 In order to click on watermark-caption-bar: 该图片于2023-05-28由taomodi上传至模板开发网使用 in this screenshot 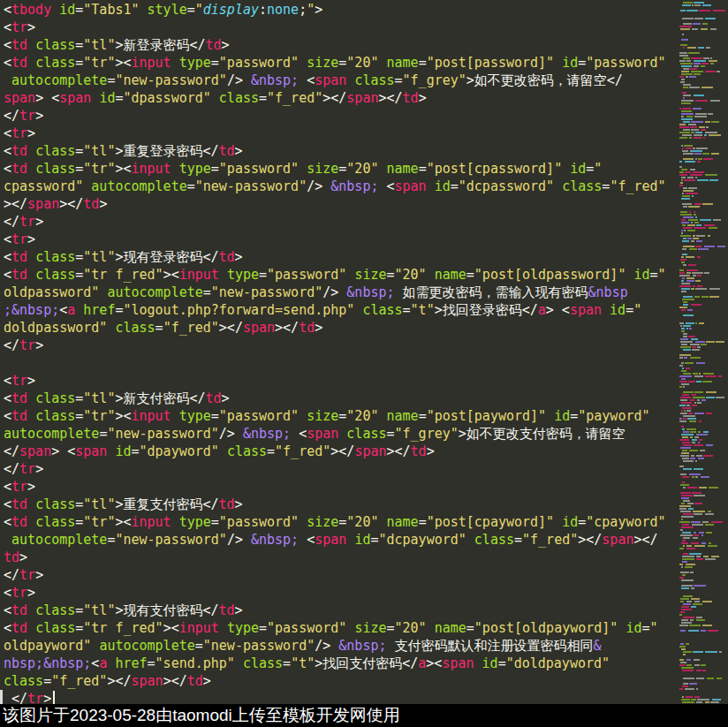, I will do `click(364, 716)`.